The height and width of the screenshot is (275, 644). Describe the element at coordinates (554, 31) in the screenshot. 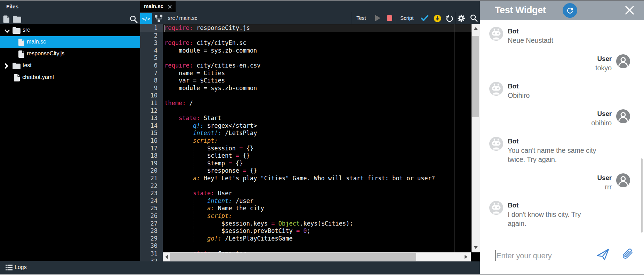

I see `message-author: Bot` at that location.